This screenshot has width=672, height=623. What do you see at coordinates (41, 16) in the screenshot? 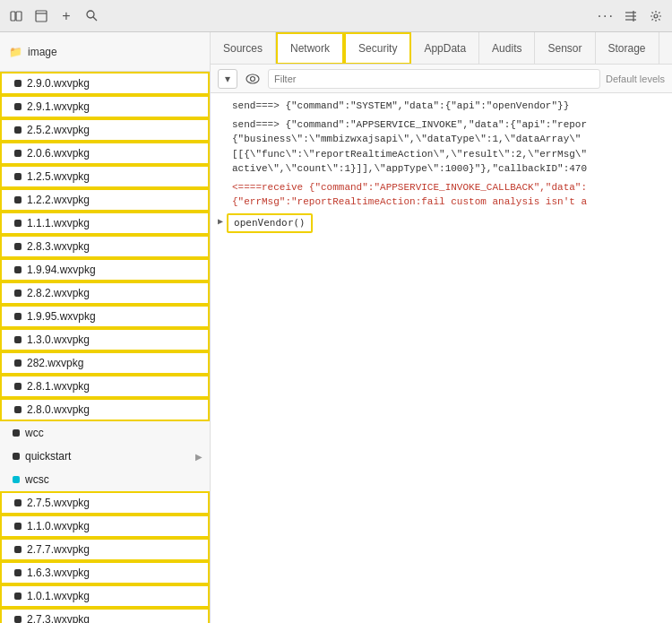
I see `window-icon` at bounding box center [41, 16].